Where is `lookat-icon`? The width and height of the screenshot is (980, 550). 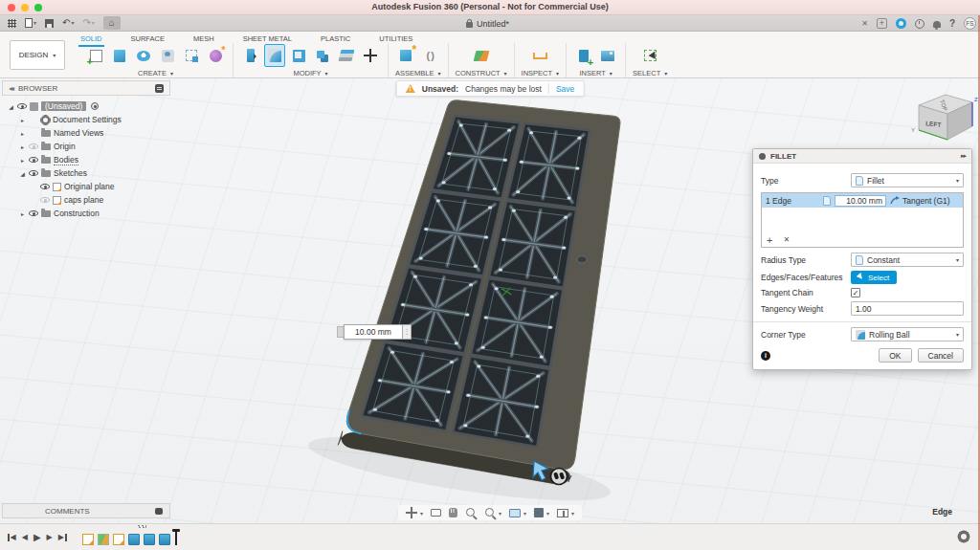
lookat-icon is located at coordinates (436, 513).